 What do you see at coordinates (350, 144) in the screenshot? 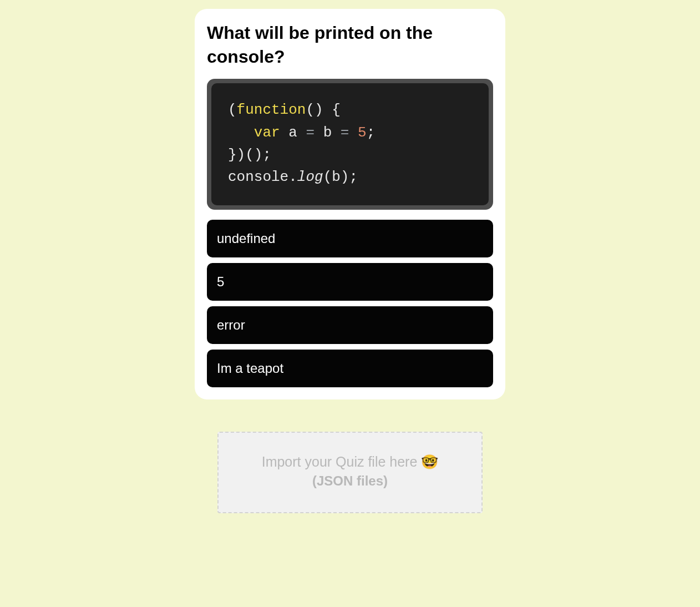
I see `code-content: (function() { var a = b = 5; })(); conso…` at bounding box center [350, 144].